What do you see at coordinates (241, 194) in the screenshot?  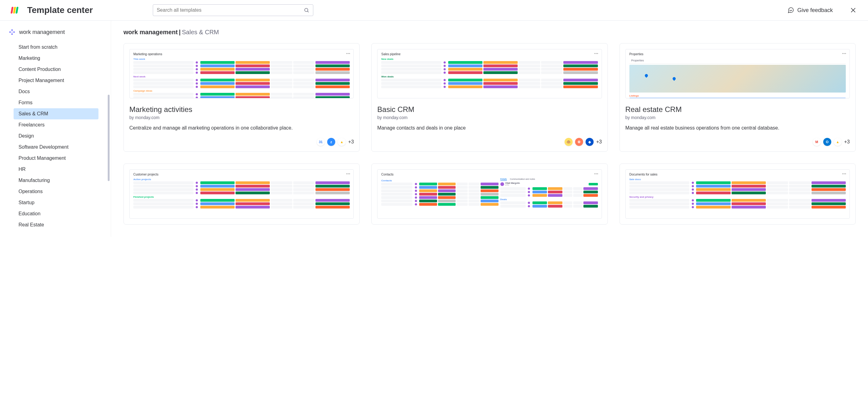 I see `template-card: Customer projects•••Active projectsFinis…` at bounding box center [241, 194].